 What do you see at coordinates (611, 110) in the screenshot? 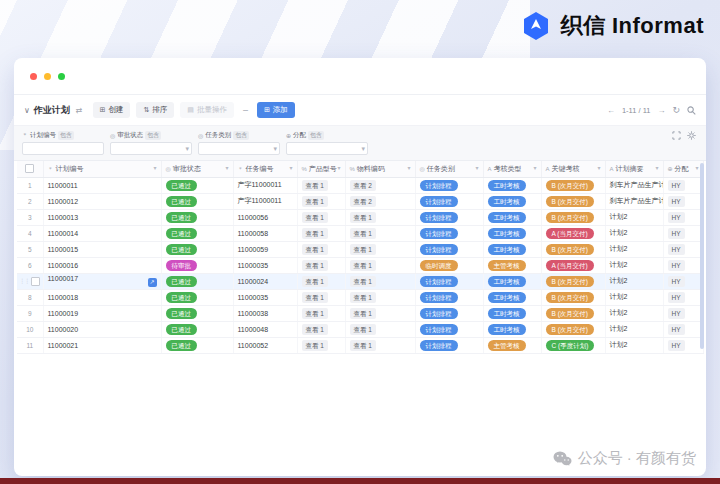
I see `previous-page-arrow-icon: ←` at bounding box center [611, 110].